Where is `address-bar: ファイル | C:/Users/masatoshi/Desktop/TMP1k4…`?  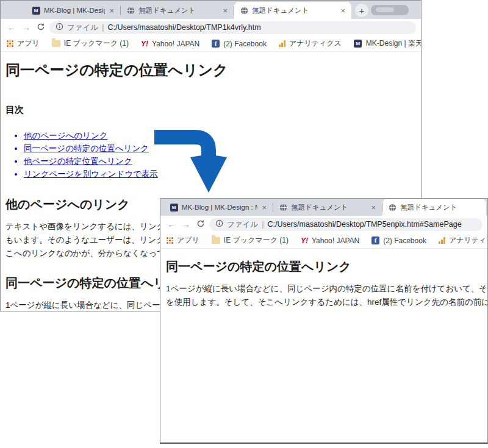
address-bar: ファイル | C:/Users/masatoshi/Desktop/TMP1k4… is located at coordinates (233, 28).